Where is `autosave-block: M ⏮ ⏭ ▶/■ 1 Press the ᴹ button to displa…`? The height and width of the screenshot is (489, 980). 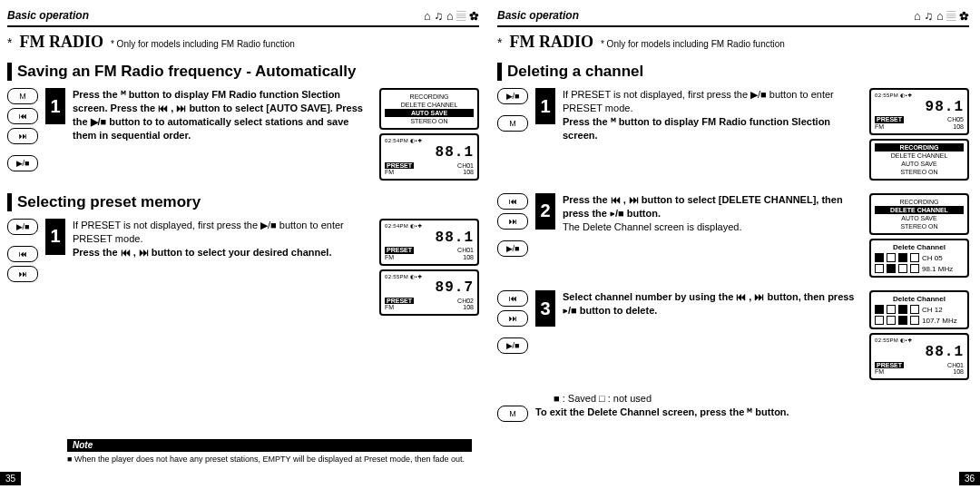 autosave-block: M ⏮ ⏭ ▶/■ 1 Press the ᴹ button to displa… is located at coordinates (243, 134).